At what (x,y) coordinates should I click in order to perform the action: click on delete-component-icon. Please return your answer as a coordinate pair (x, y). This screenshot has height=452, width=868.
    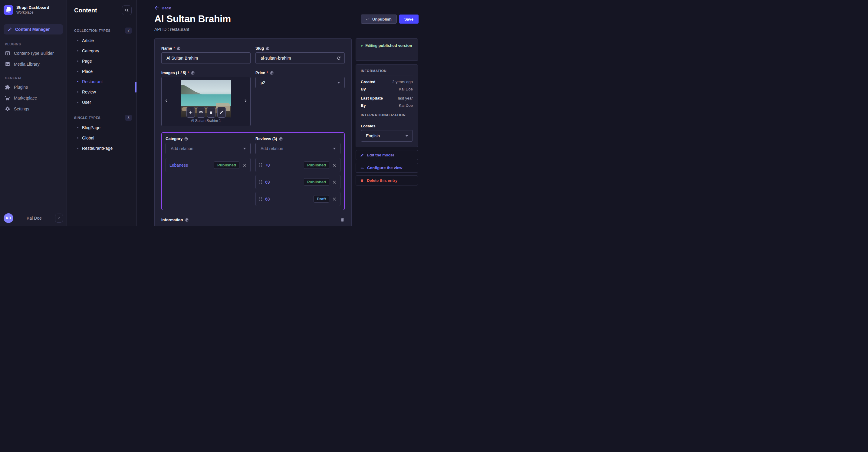
    Looking at the image, I should click on (342, 220).